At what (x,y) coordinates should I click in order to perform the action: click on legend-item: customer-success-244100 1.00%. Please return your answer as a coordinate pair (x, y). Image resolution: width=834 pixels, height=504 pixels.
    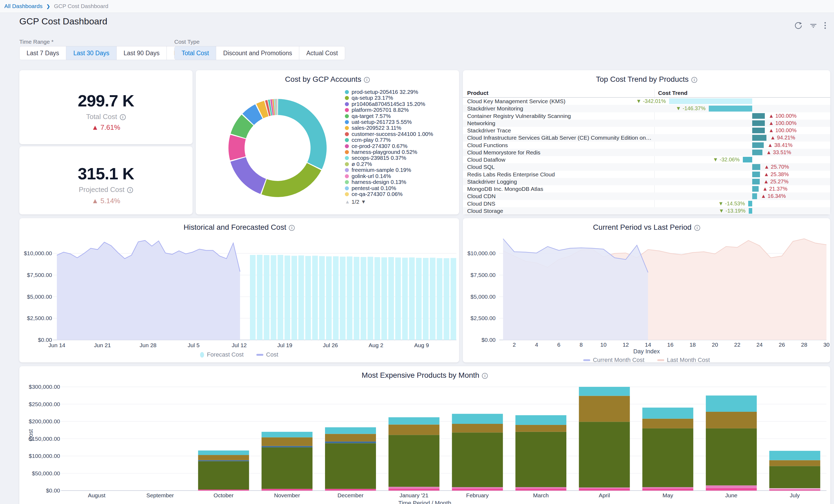
    Looking at the image, I should click on (400, 134).